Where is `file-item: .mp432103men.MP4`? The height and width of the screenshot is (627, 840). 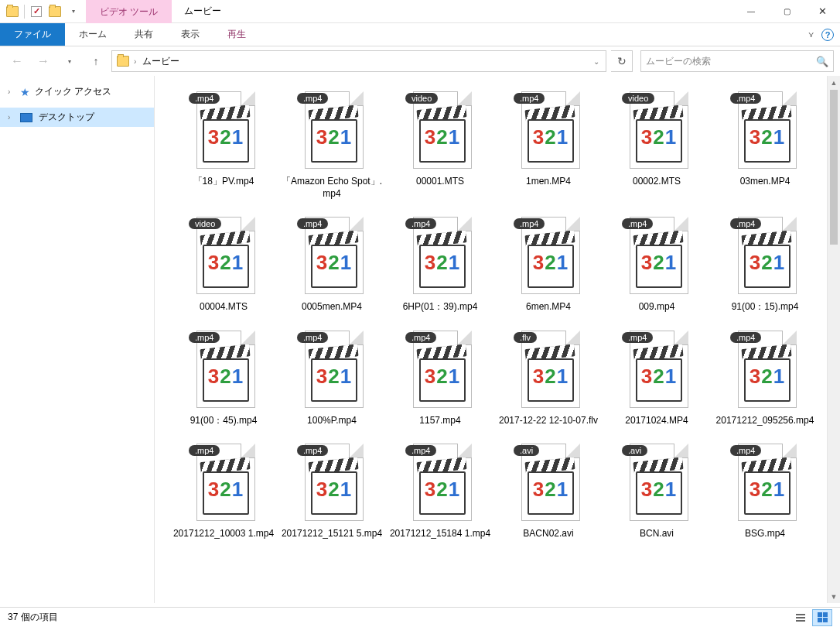
file-item: .mp432103men.MP4 is located at coordinates (765, 143).